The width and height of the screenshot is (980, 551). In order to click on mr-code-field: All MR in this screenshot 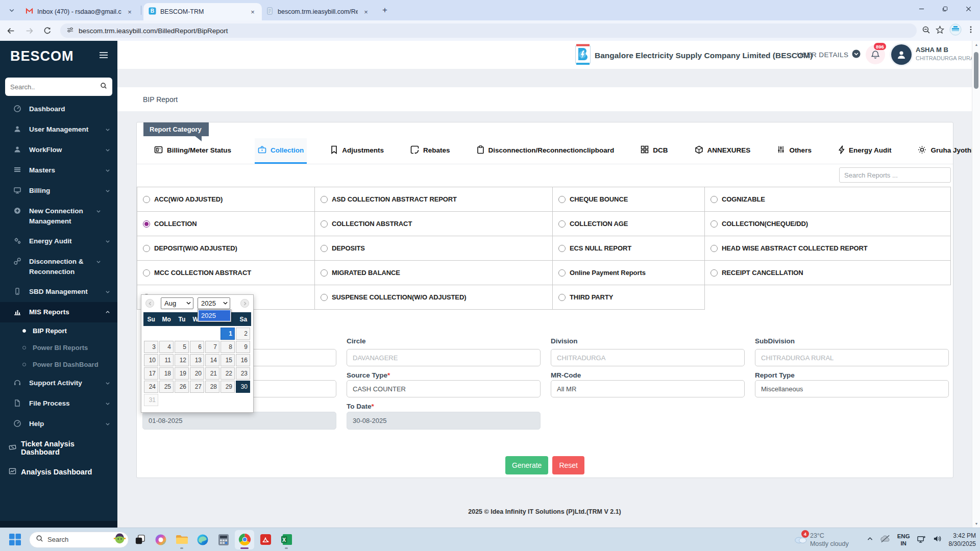, I will do `click(648, 389)`.